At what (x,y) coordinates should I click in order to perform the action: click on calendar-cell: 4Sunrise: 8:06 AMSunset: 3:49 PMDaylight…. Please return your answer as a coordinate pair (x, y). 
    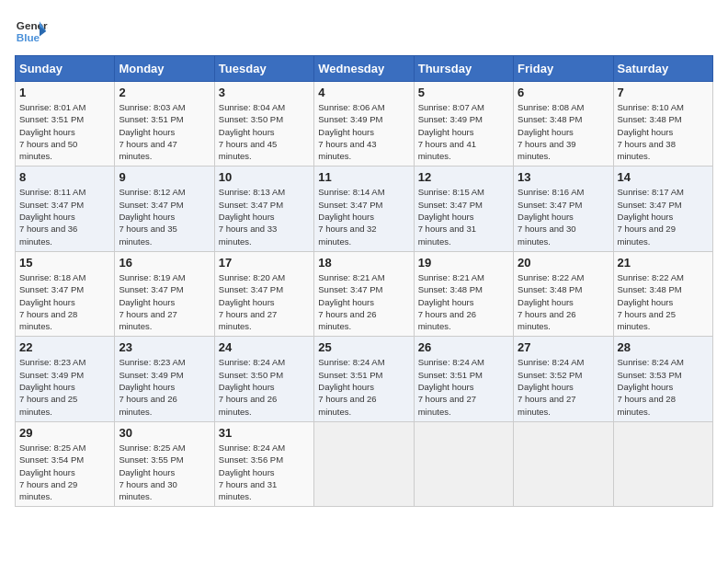
    Looking at the image, I should click on (364, 124).